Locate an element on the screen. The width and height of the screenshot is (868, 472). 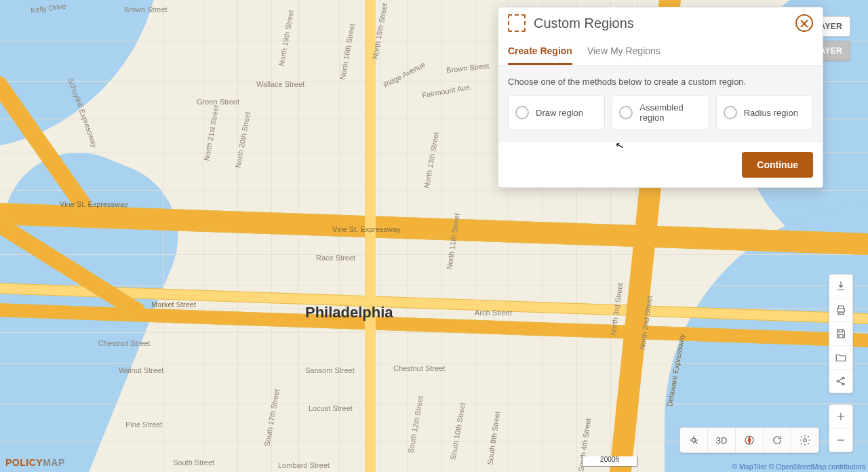
broad-st is located at coordinates (370, 236).